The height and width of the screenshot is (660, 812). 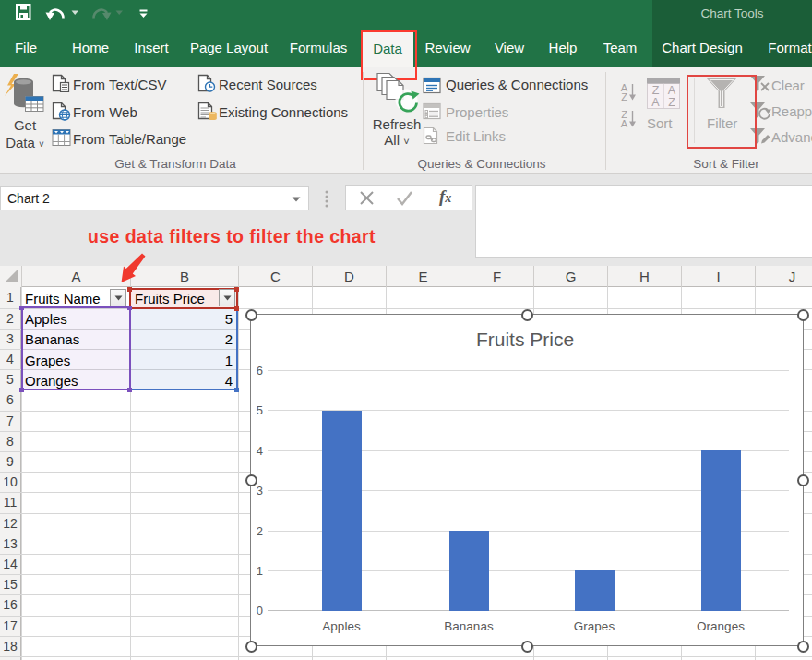 I want to click on svg-text: 4, so click(x=260, y=450).